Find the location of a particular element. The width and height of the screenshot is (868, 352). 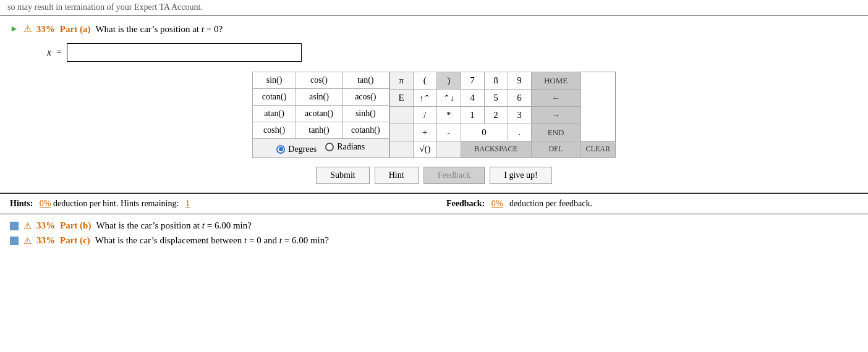

hints-prefix: Hints: is located at coordinates (21, 204).